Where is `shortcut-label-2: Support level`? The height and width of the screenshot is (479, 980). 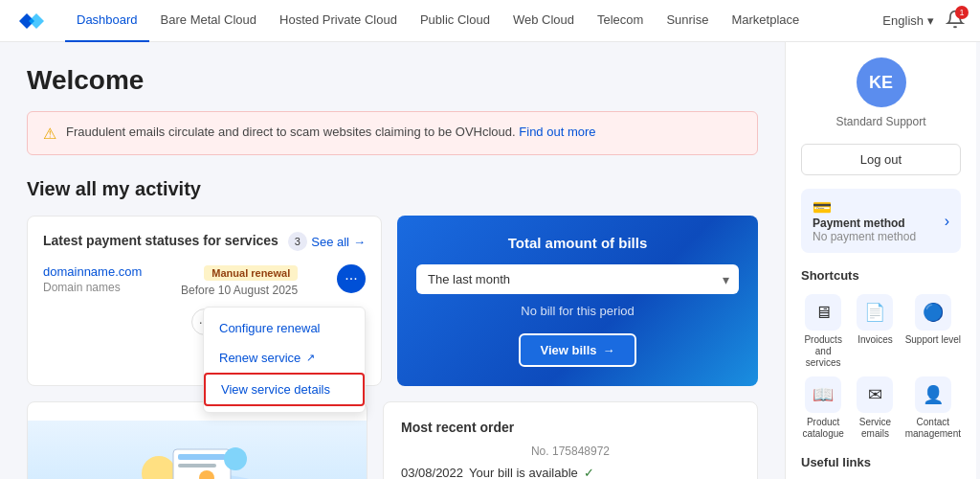 shortcut-label-2: Support level is located at coordinates (933, 340).